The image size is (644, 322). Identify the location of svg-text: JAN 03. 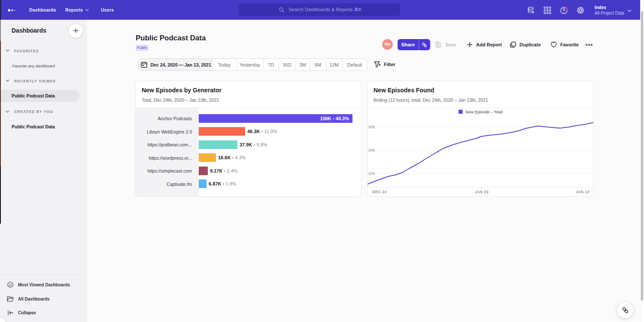
(482, 192).